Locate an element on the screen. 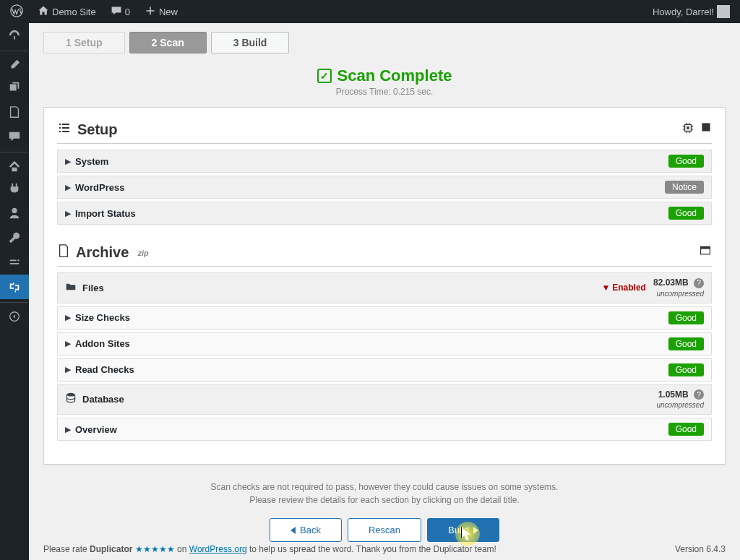 The height and width of the screenshot is (560, 740). row-database-label: Database is located at coordinates (103, 399).